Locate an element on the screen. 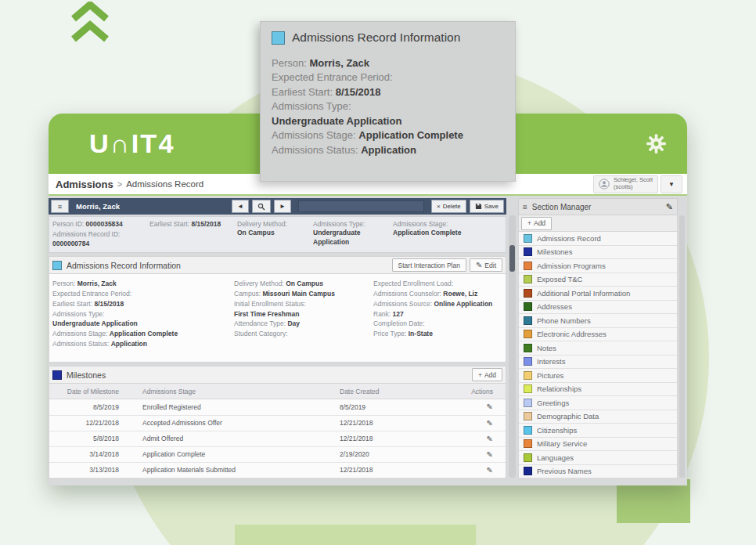 The image size is (756, 545). section-label: Notes is located at coordinates (546, 348).